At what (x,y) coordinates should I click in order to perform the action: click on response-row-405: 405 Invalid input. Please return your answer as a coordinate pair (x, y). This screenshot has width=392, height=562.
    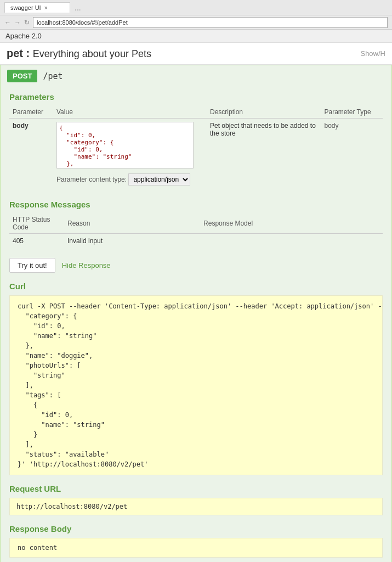
    Looking at the image, I should click on (196, 241).